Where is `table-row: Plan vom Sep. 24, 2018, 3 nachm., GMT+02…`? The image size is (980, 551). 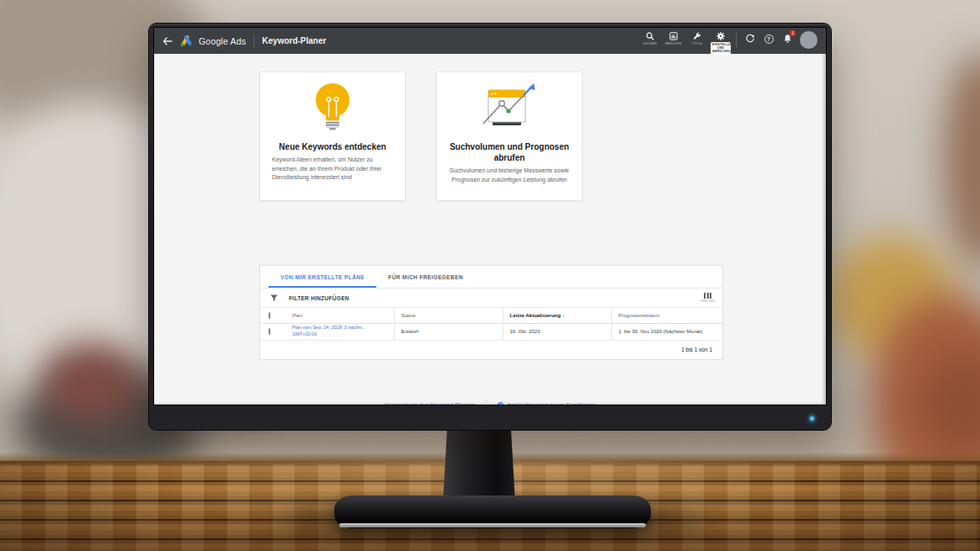
table-row: Plan vom Sep. 24, 2018, 3 nachm., GMT+02… is located at coordinates (492, 331).